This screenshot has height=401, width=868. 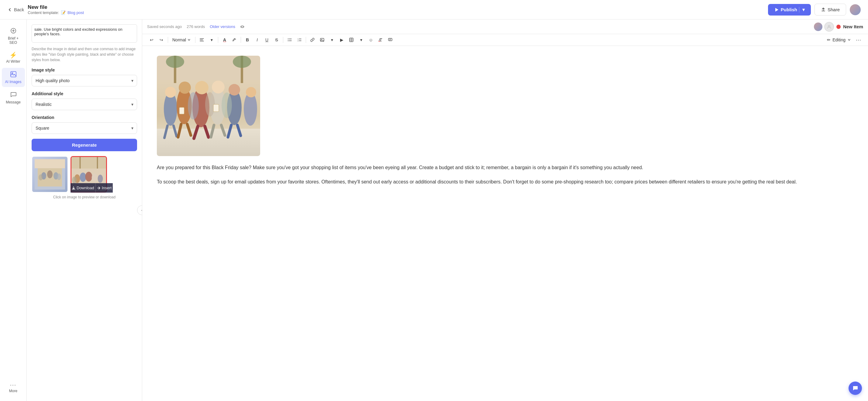 What do you see at coordinates (56, 7) in the screenshot?
I see `file-name: New file` at bounding box center [56, 7].